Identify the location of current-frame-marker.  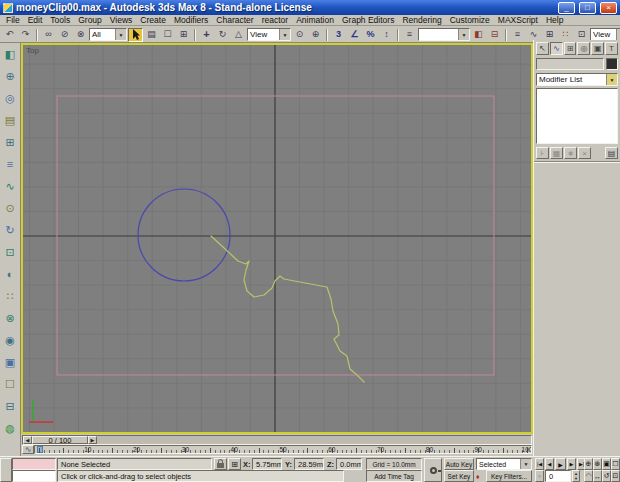
(40, 450).